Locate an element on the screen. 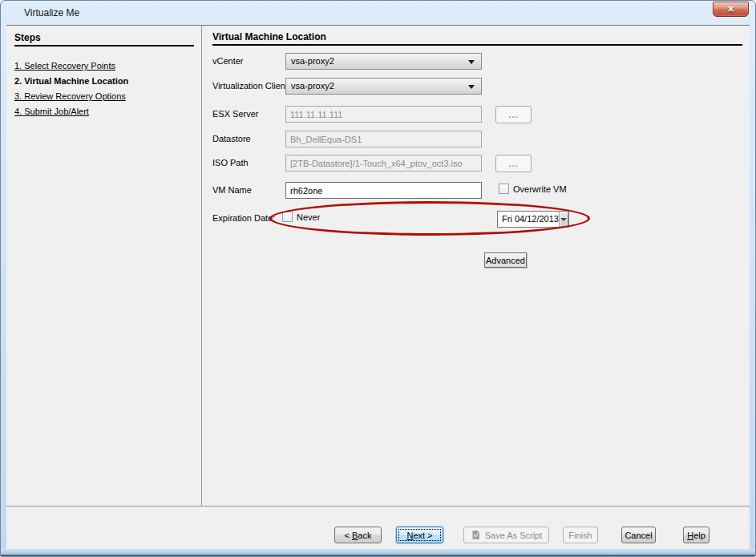  save-as-script-icon is located at coordinates (476, 535).